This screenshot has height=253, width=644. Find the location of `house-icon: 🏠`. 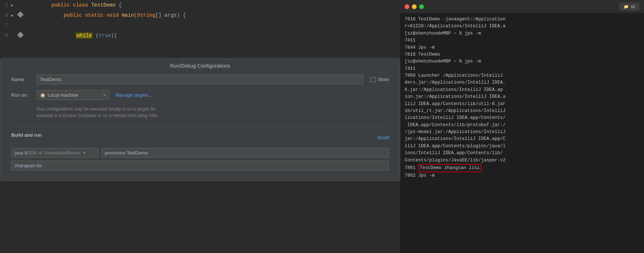

house-icon: 🏠 is located at coordinates (43, 95).